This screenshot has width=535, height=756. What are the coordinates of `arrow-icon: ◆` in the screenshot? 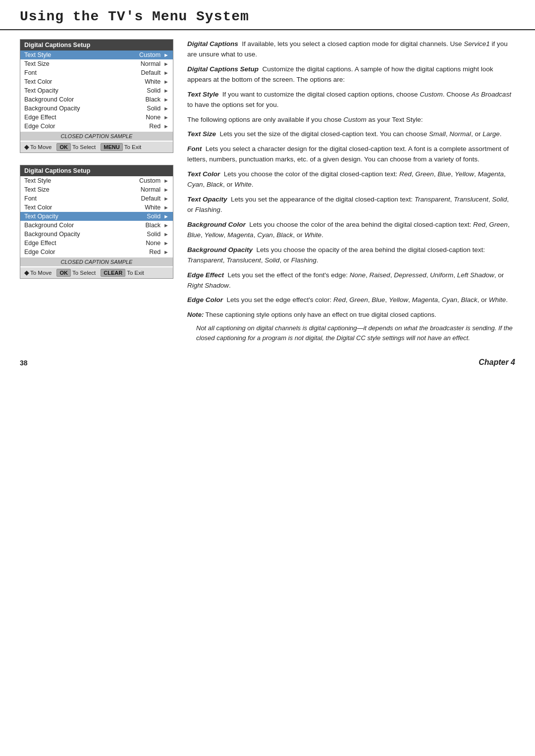 It's located at (27, 147).